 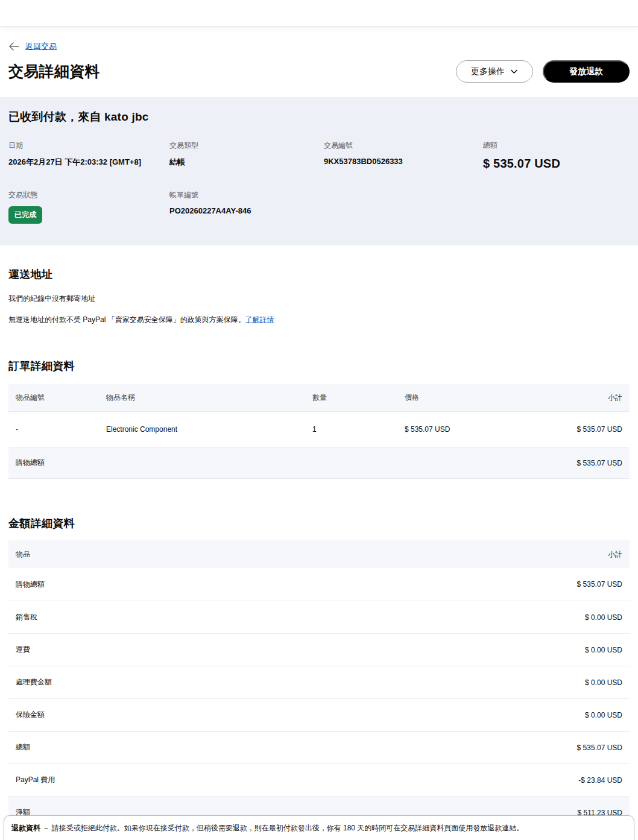 I want to click on amount-row-label: 銷售稅, so click(x=27, y=617).